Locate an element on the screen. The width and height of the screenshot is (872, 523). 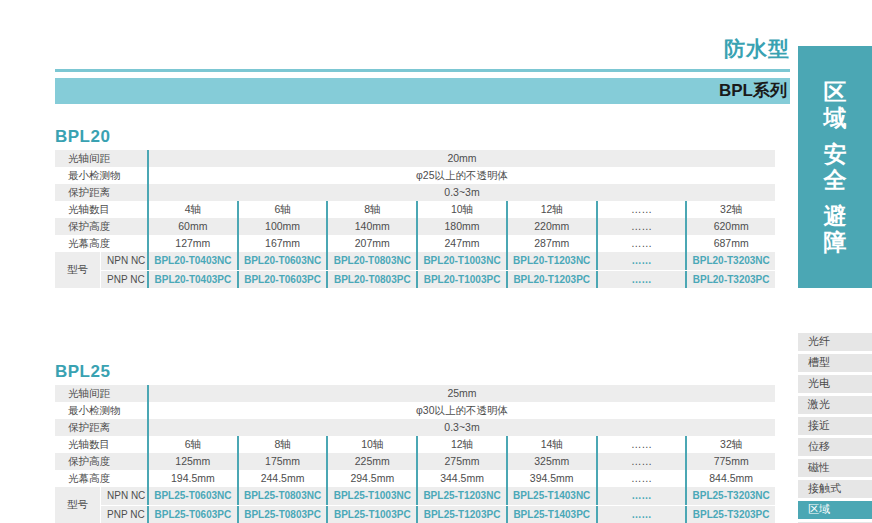
spec-value: 225mm is located at coordinates (371, 462).